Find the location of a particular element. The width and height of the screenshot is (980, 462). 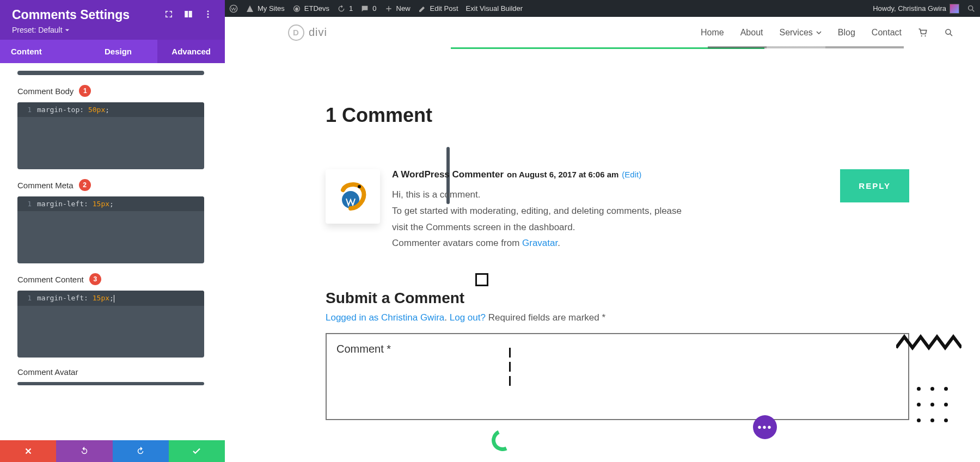

logged-in-link: Logged in as Christina Gwira is located at coordinates (385, 318).